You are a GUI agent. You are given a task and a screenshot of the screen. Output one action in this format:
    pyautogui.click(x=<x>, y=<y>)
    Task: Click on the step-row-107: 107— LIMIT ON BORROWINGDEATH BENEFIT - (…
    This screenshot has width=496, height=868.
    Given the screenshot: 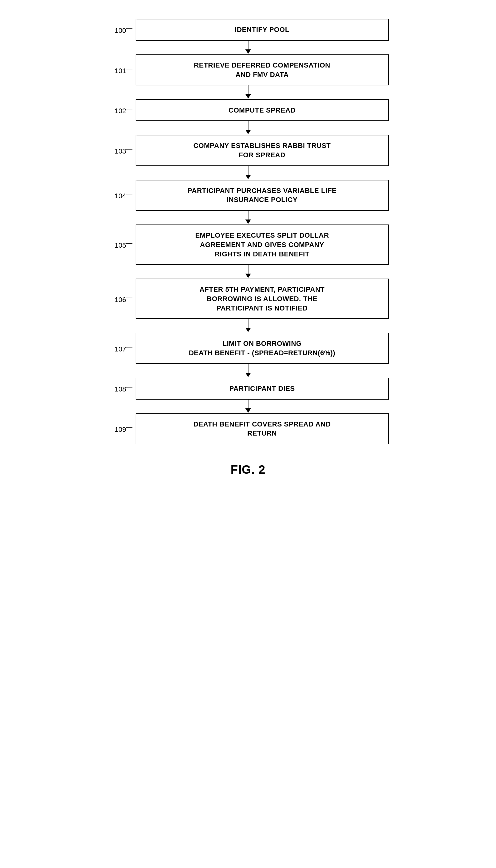 What is the action you would take?
    pyautogui.click(x=248, y=348)
    